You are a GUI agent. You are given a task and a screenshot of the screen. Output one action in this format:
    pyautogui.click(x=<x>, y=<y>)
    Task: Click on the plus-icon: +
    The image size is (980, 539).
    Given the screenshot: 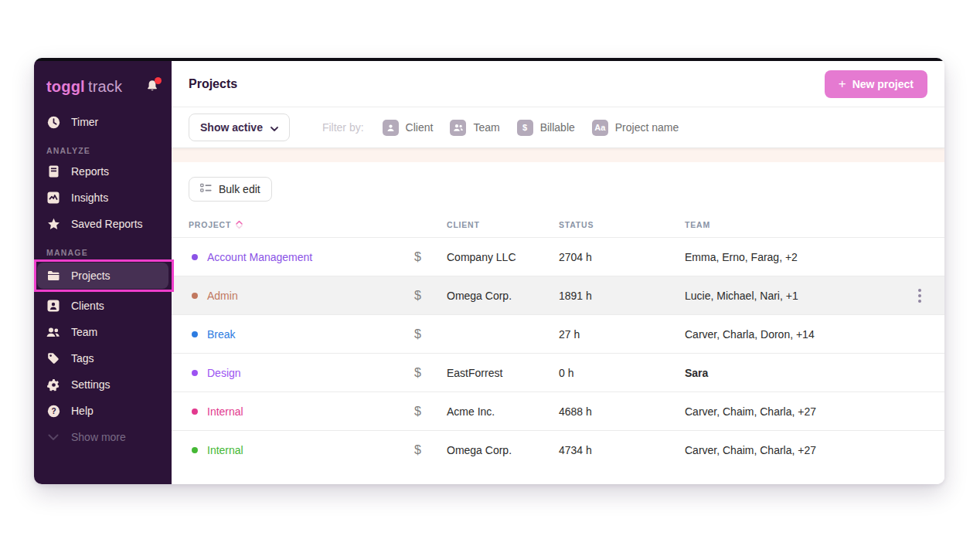 What is the action you would take?
    pyautogui.click(x=842, y=83)
    